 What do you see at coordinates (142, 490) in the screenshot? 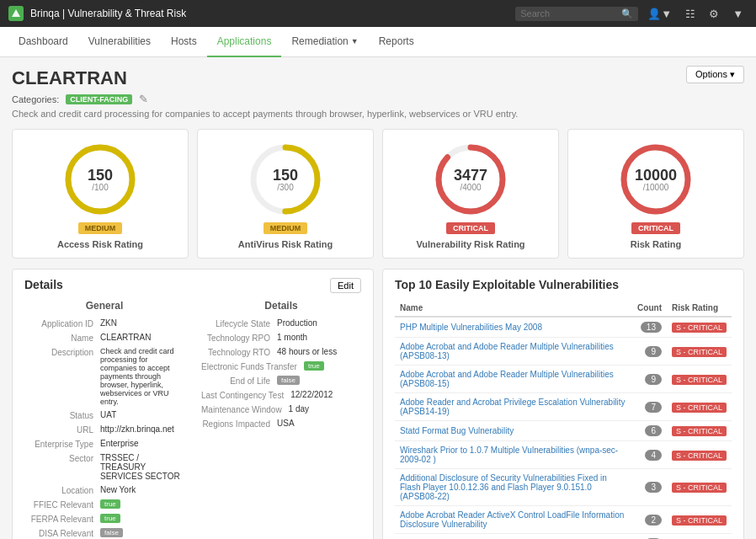
I see `detail-value: New York` at bounding box center [142, 490].